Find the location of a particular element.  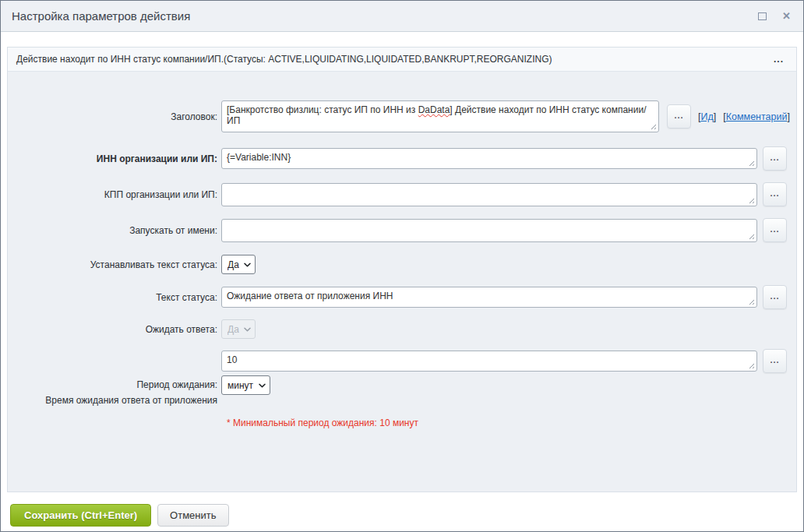

panel-menu-icon: ... is located at coordinates (779, 59).